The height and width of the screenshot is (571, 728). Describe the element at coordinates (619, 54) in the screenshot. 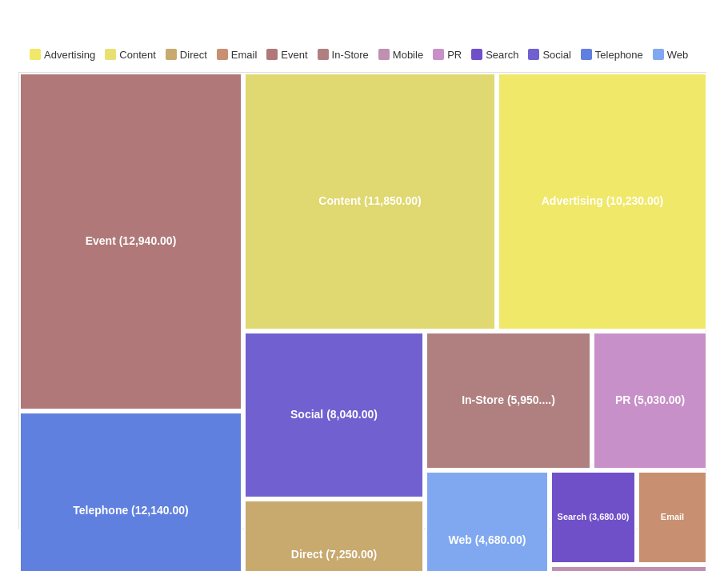

I see `legend-item-label: Telephone` at that location.